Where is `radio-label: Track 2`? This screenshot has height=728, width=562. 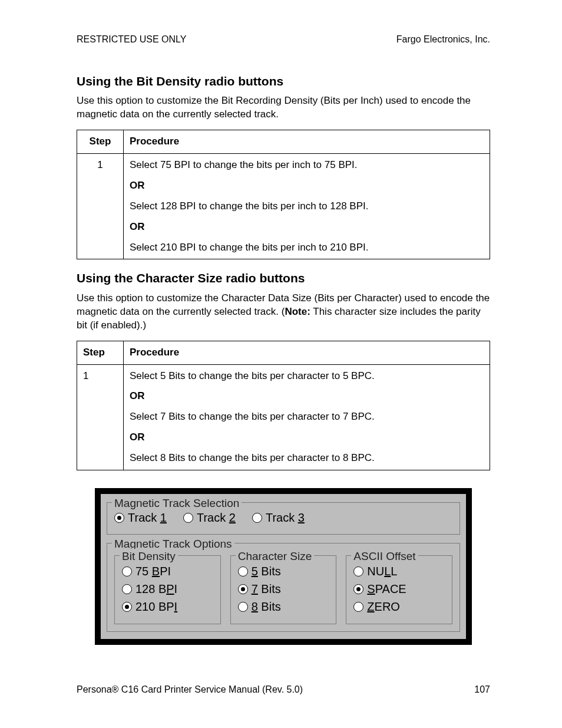 radio-label: Track 2 is located at coordinates (216, 518).